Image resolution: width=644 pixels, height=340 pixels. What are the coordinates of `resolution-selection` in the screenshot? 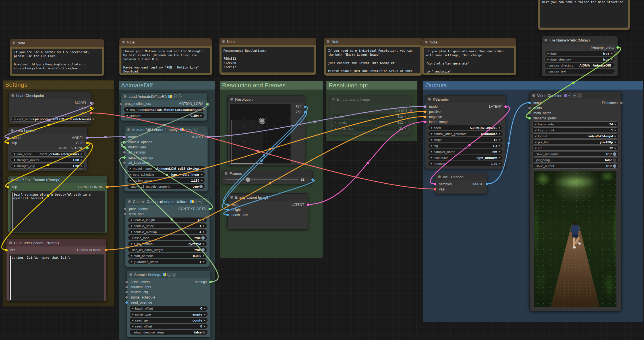 It's located at (247, 142).